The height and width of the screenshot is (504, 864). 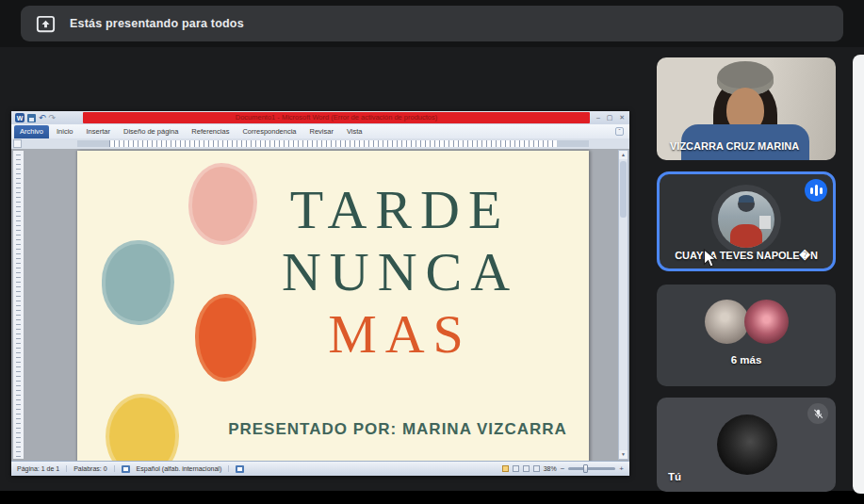 I want to click on ruler-right-margin, so click(x=573, y=143).